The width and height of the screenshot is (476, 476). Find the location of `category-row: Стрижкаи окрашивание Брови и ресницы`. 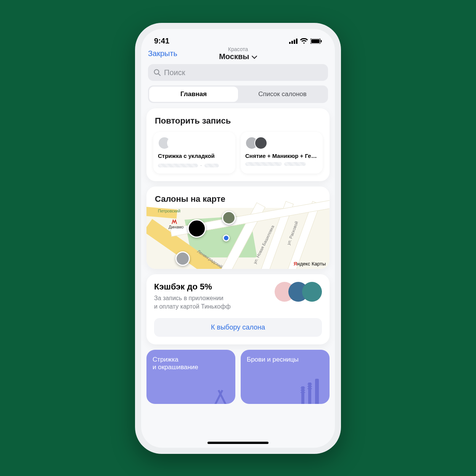

category-row: Стрижкаи окрашивание Брови и ресницы is located at coordinates (238, 377).